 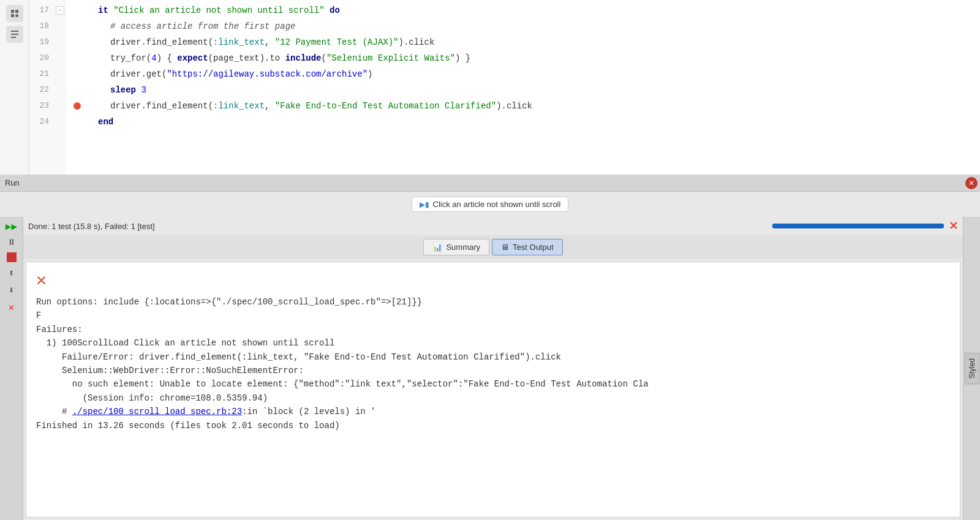 I want to click on test-name-text: Click an article not shown until scroll, so click(x=497, y=205).